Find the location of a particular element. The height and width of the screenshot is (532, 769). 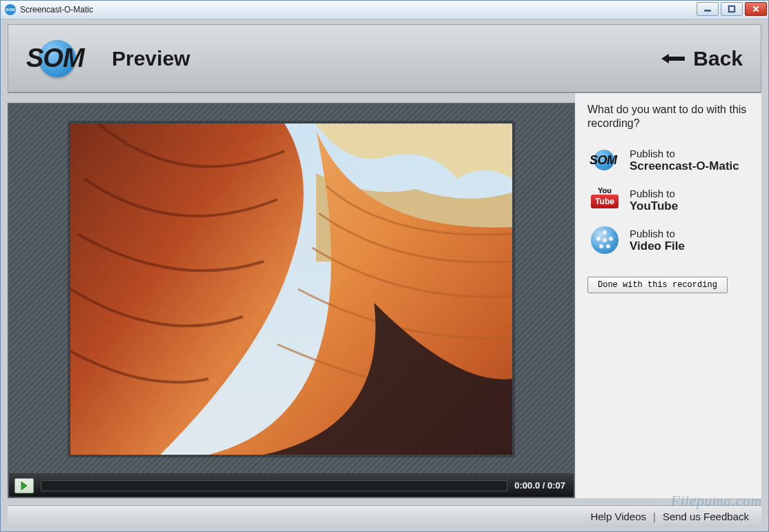

prompt-text: What do you want to do with this recordi… is located at coordinates (669, 117).